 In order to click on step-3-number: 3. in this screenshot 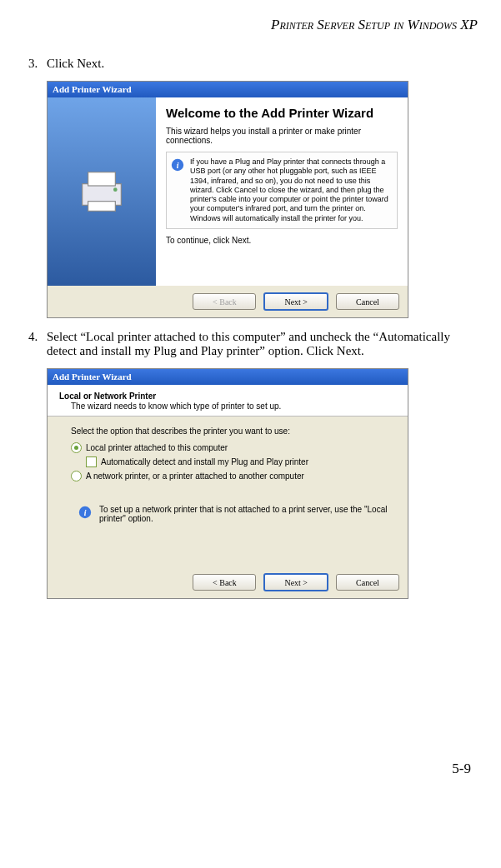, I will do `click(38, 63)`.